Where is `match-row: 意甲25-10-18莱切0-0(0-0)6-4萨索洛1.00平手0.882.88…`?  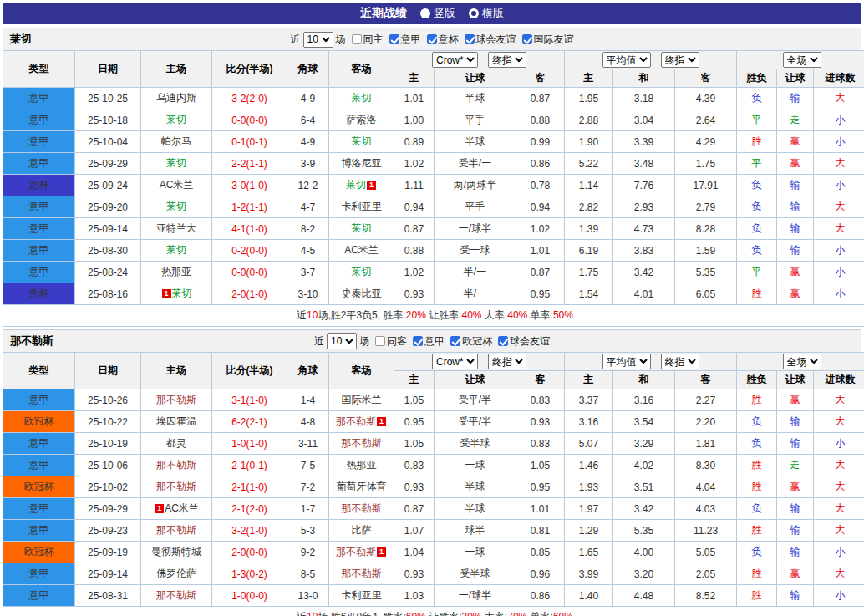
match-row: 意甲25-10-18莱切0-0(0-0)6-4萨索洛1.00平手0.882.88… is located at coordinates (434, 120).